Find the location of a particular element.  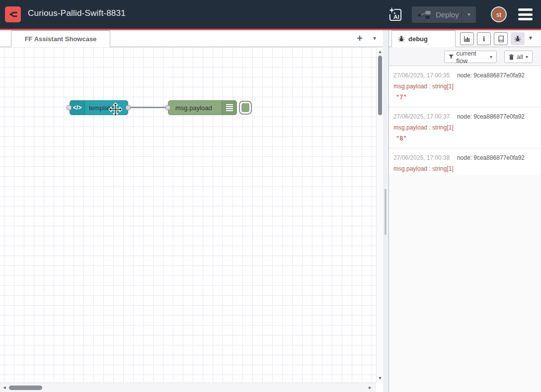

deploy-icon is located at coordinates (424, 15).